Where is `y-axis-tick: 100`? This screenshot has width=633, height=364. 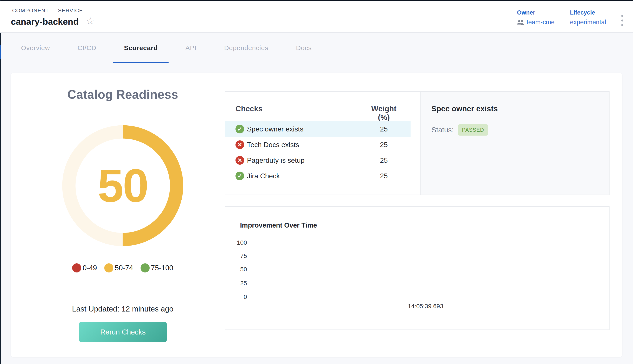
y-axis-tick: 100 is located at coordinates (236, 243).